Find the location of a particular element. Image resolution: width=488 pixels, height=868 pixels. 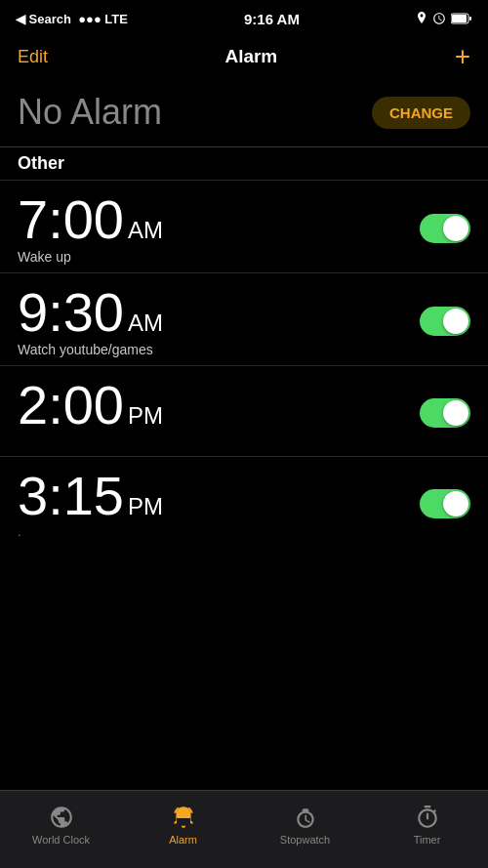

stopwatch-icon is located at coordinates (305, 817).